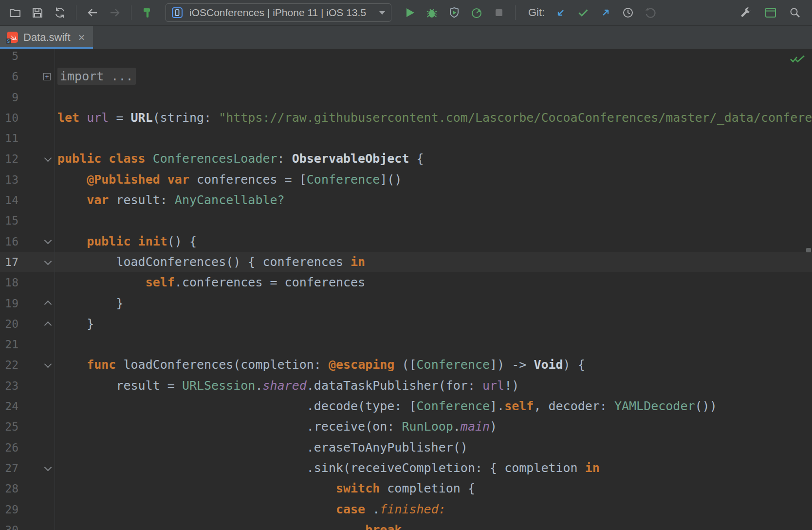 The height and width of the screenshot is (530, 812). Describe the element at coordinates (9, 76) in the screenshot. I see `line-number: 6` at that location.